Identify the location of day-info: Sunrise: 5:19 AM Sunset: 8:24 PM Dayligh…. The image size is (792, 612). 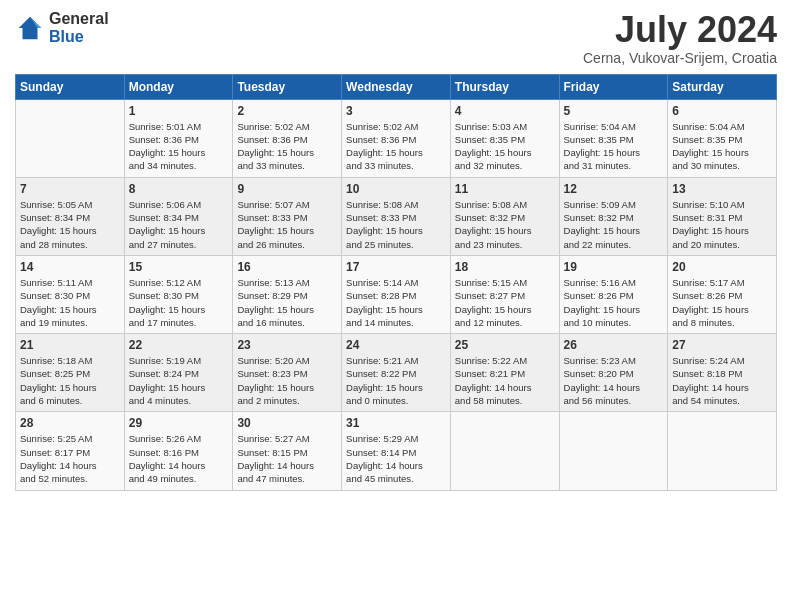
(179, 380).